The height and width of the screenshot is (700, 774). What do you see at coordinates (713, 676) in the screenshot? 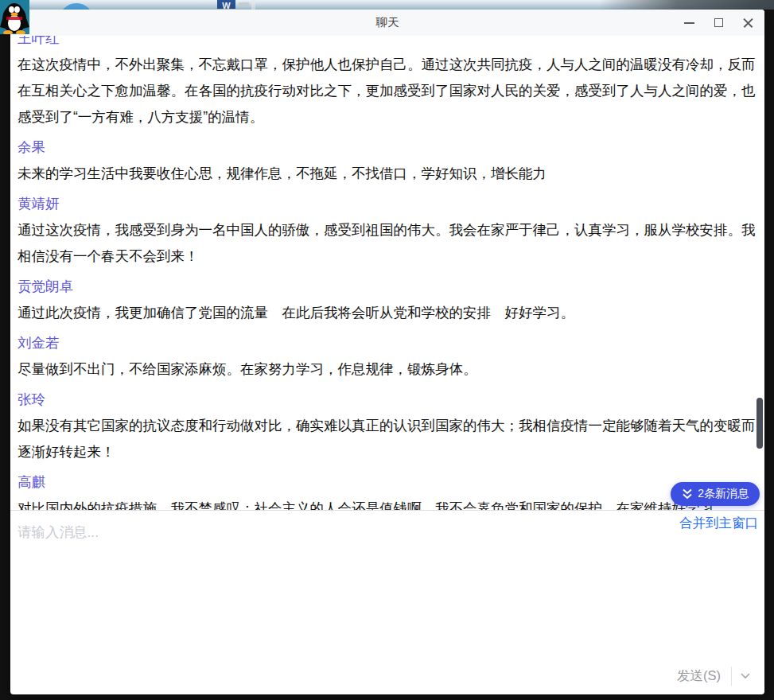
I see `send-row: 发送(S)` at bounding box center [713, 676].